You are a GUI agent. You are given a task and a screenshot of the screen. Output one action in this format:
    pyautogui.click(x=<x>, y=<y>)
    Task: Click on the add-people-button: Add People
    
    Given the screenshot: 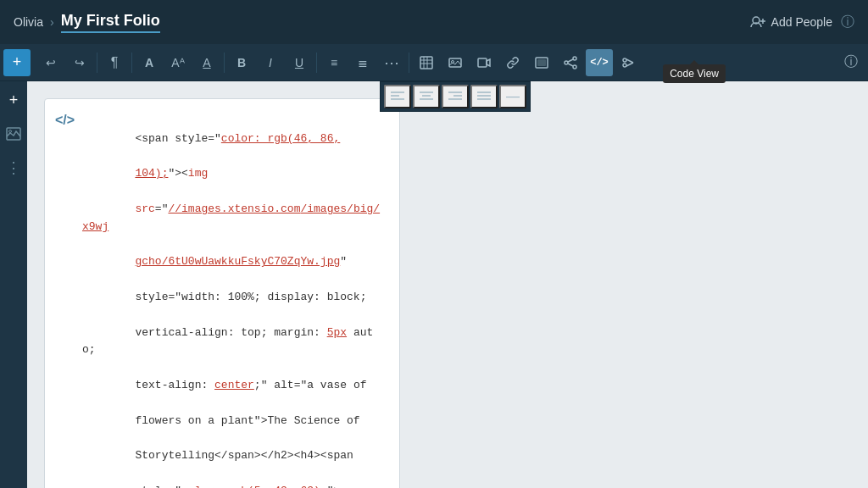 What is the action you would take?
    pyautogui.click(x=791, y=22)
    